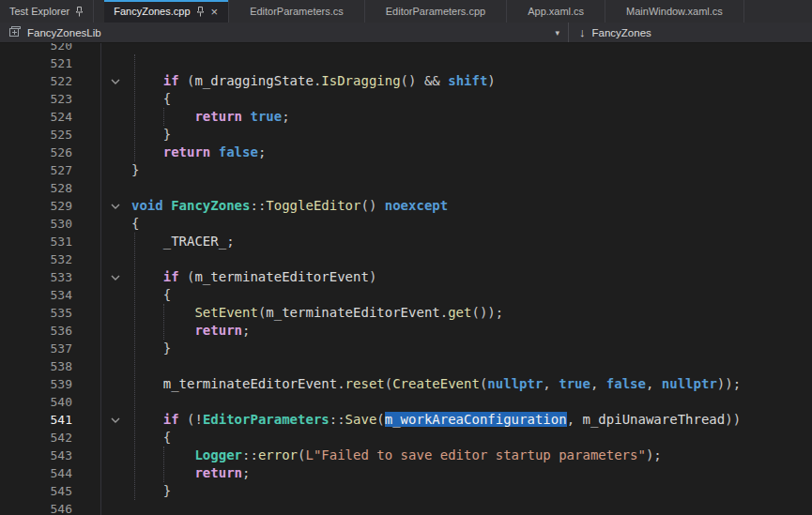 The image size is (812, 515). What do you see at coordinates (41, 385) in the screenshot?
I see `line-number: 539` at bounding box center [41, 385].